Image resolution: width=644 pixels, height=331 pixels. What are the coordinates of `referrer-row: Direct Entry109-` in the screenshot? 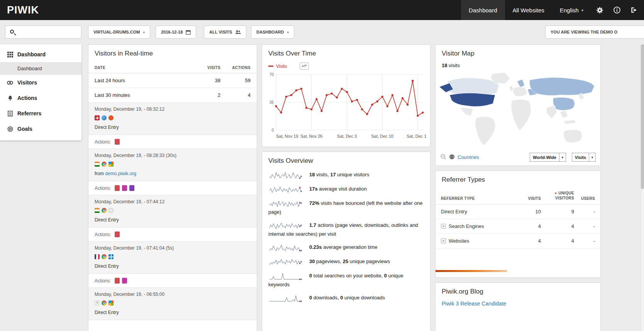 It's located at (518, 212).